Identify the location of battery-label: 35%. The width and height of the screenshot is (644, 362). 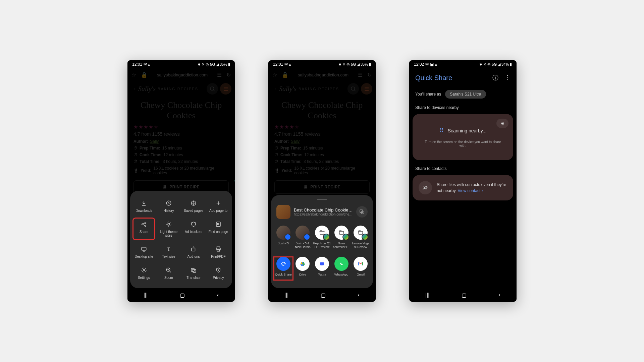
(223, 64).